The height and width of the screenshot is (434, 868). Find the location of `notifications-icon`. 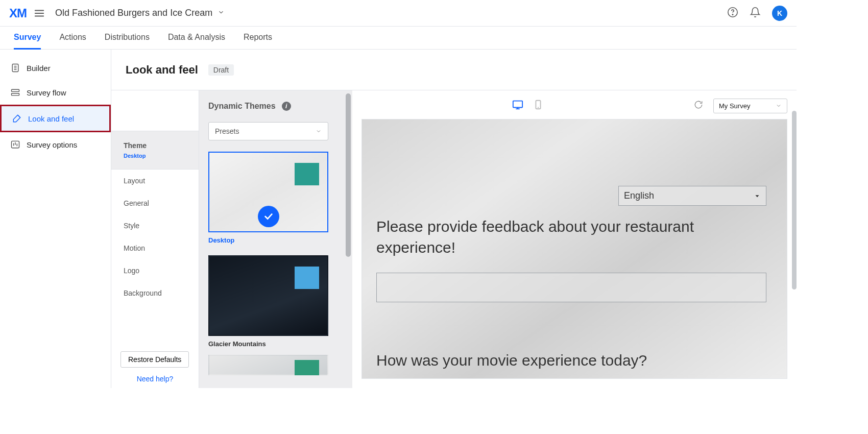

notifications-icon is located at coordinates (755, 13).